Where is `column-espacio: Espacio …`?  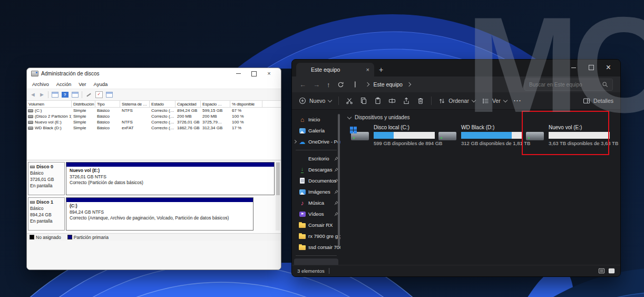 column-espacio: Espacio … is located at coordinates (216, 104).